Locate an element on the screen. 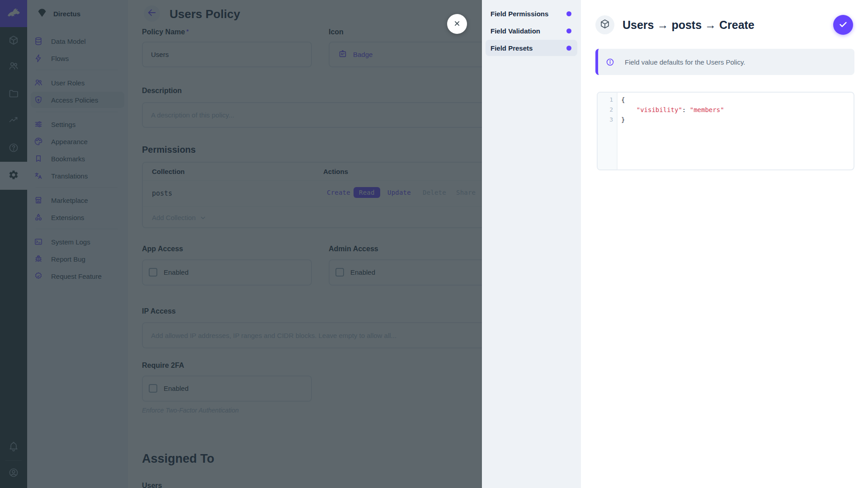 The width and height of the screenshot is (868, 488). notice-text: Field value defaults for the Users Polic… is located at coordinates (685, 62).